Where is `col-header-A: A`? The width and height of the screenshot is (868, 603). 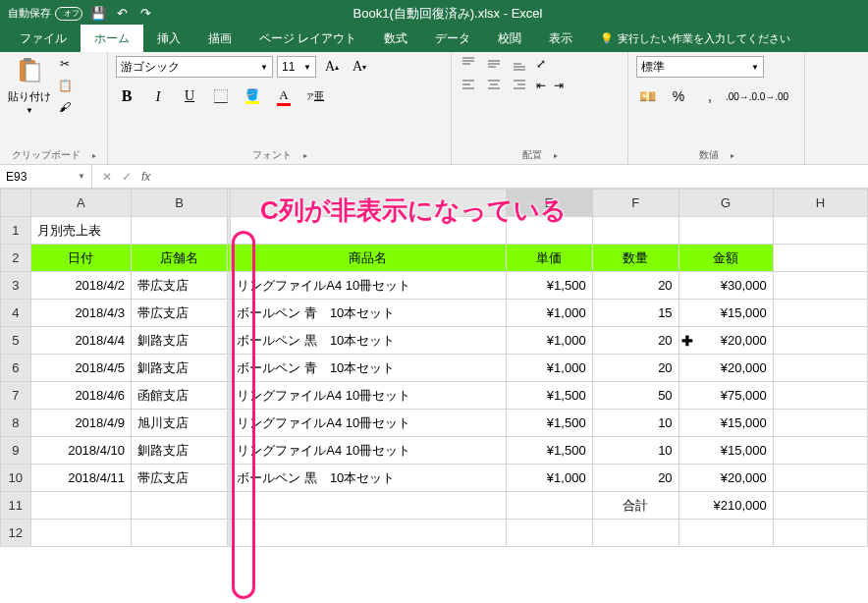
col-header-A: A is located at coordinates (81, 203).